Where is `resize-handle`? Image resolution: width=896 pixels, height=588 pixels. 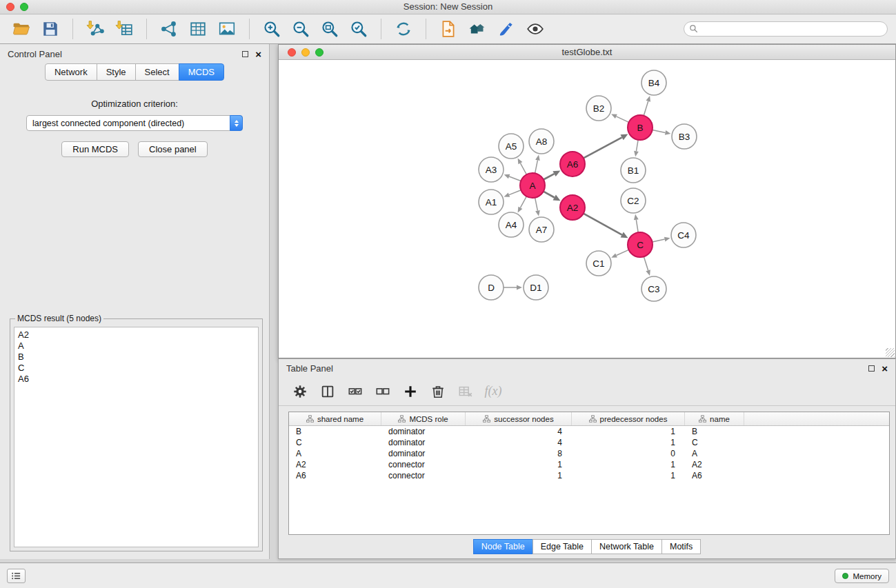
resize-handle is located at coordinates (890, 353).